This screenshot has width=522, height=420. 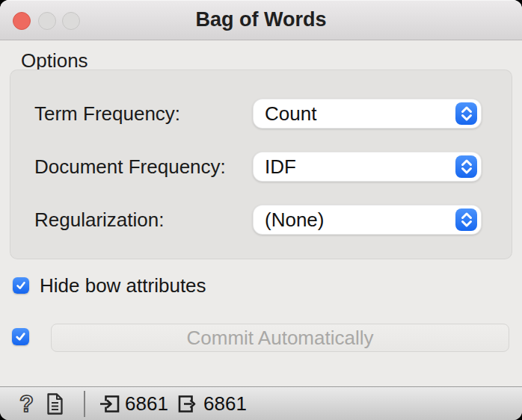 I want to click on titlebar: Bag of Words, so click(x=261, y=20).